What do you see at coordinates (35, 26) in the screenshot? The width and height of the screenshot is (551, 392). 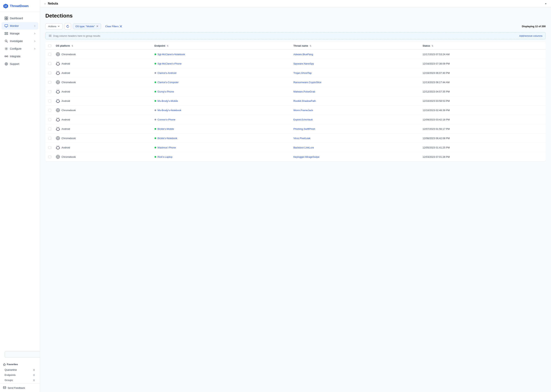 I see `chevron-right-icon: ›` at bounding box center [35, 26].